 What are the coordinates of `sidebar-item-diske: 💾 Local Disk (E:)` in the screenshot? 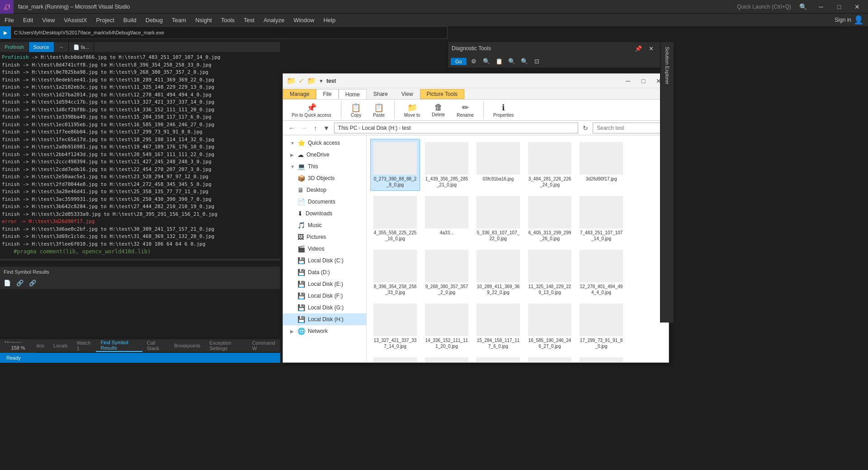 It's located at (325, 284).